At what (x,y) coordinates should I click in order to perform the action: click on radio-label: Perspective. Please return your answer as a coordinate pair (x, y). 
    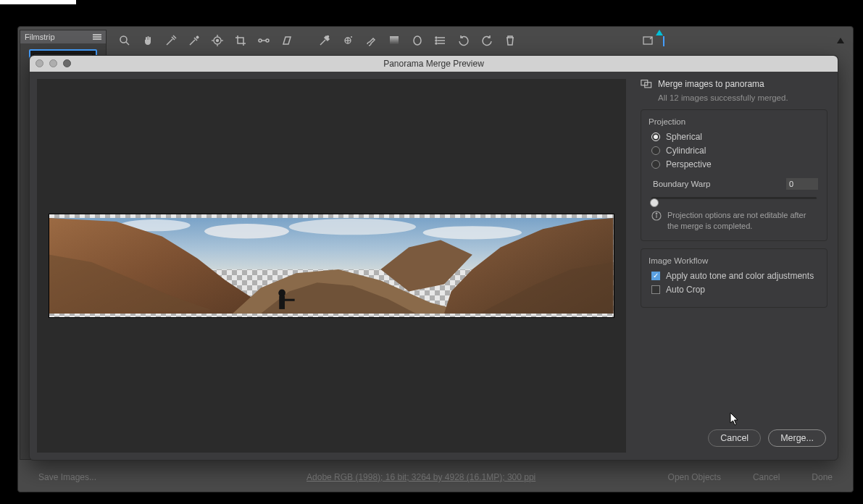
    Looking at the image, I should click on (688, 164).